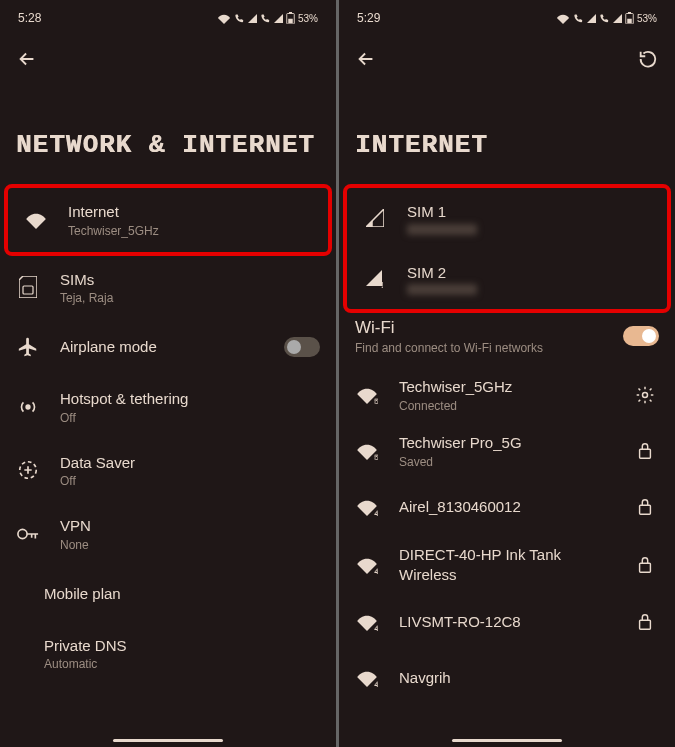 This screenshot has height=747, width=675. I want to click on highlight-internet: Internet Techwiser_5GHz, so click(168, 220).